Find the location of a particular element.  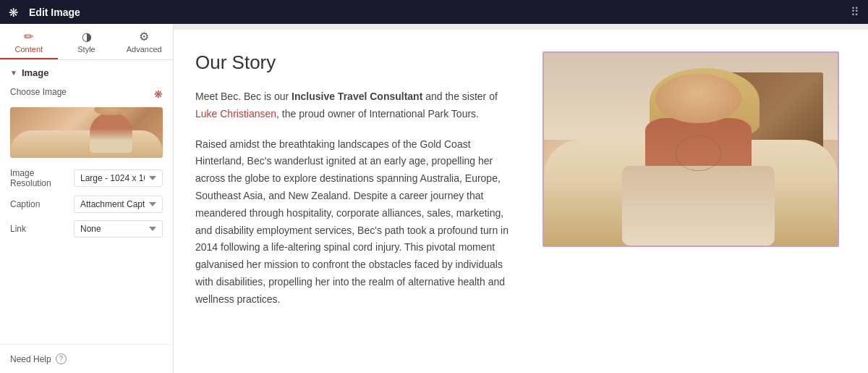

resolution-field-row: Image Resolution Large - 1024 x 102 is located at coordinates (87, 178).